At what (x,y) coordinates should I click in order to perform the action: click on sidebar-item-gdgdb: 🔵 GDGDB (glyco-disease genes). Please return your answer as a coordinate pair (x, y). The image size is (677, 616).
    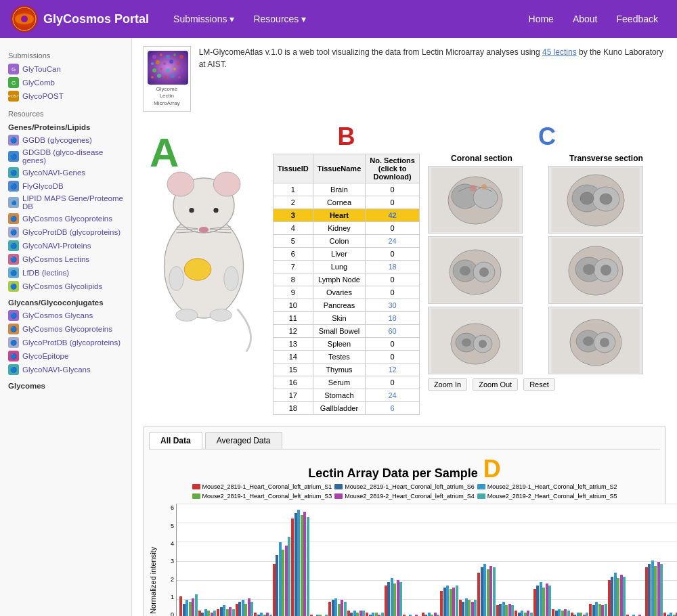
    Looking at the image, I should click on (66, 156).